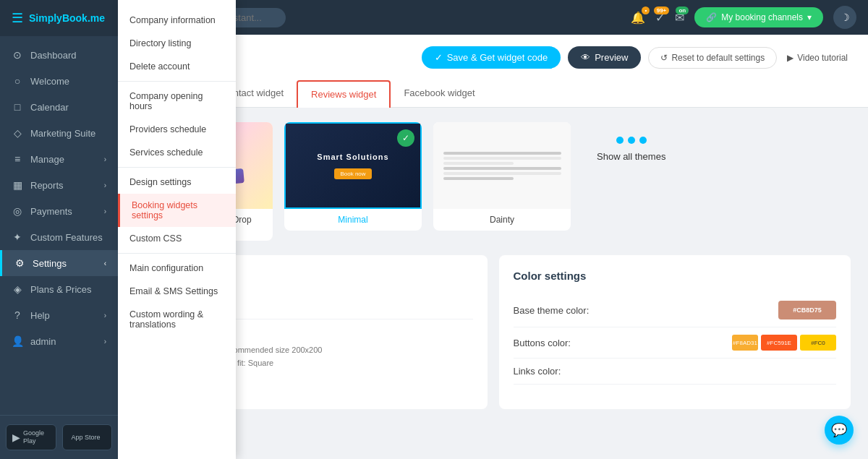 The image size is (868, 459). I want to click on preview-label: Preview, so click(611, 58).